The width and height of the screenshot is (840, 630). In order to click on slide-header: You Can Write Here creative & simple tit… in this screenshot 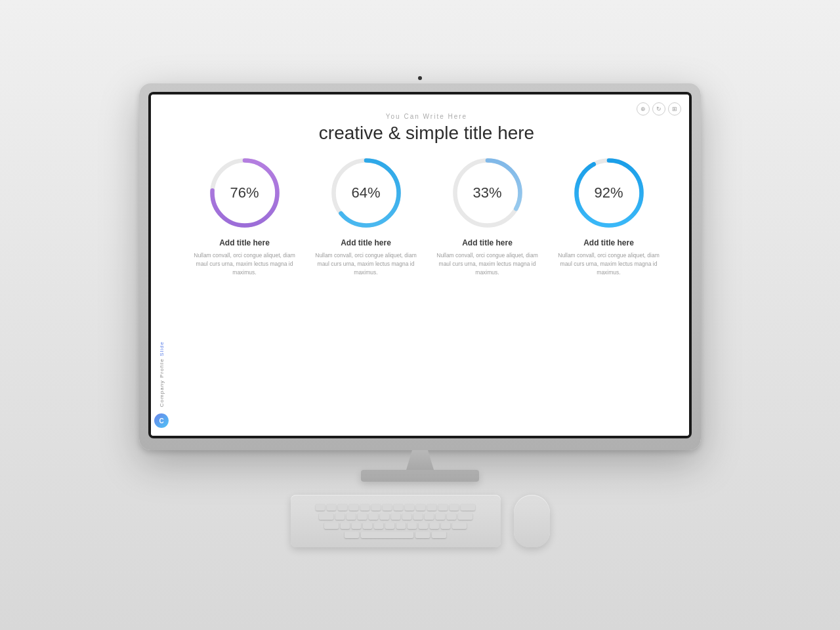, I will do `click(427, 129)`.